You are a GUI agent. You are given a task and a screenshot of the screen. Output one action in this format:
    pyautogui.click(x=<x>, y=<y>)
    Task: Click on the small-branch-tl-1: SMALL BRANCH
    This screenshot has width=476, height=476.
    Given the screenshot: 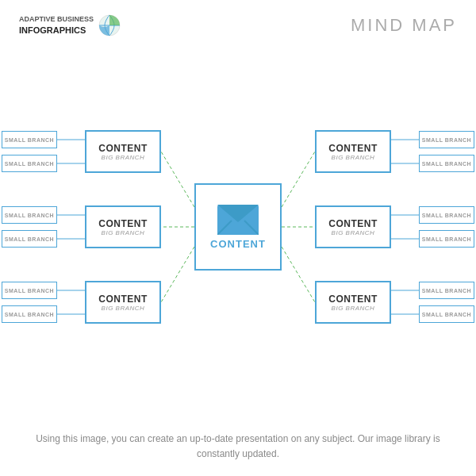 What is the action you would take?
    pyautogui.click(x=29, y=140)
    